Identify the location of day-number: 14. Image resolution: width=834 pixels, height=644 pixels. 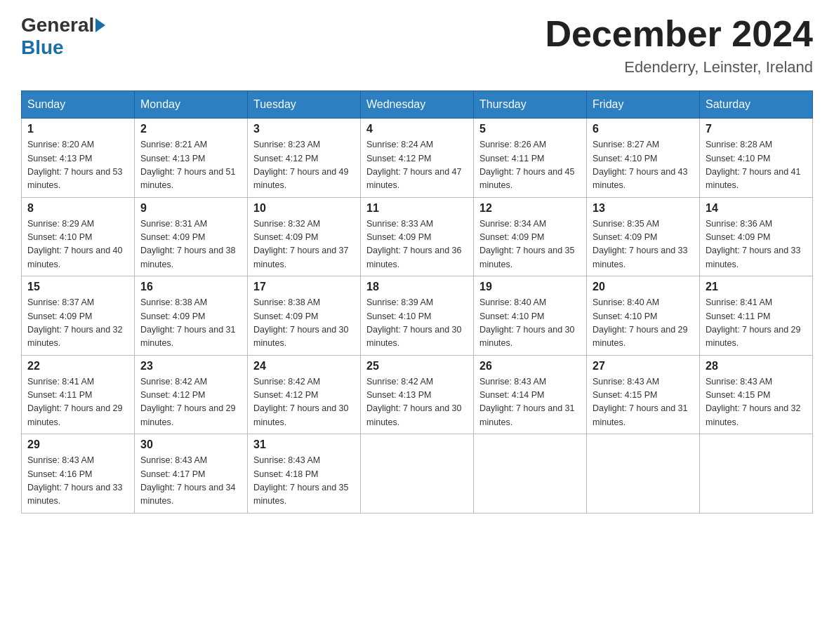
(756, 208).